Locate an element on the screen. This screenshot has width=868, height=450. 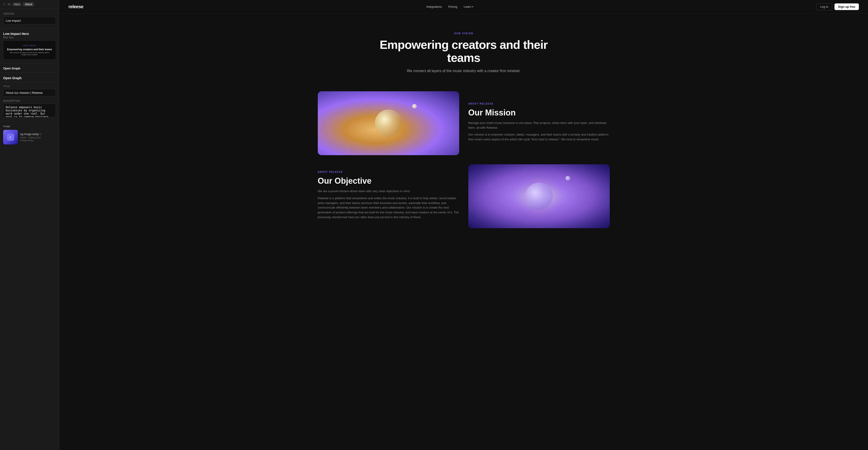
drag-handle-icon: ⠿ is located at coordinates (4, 4).